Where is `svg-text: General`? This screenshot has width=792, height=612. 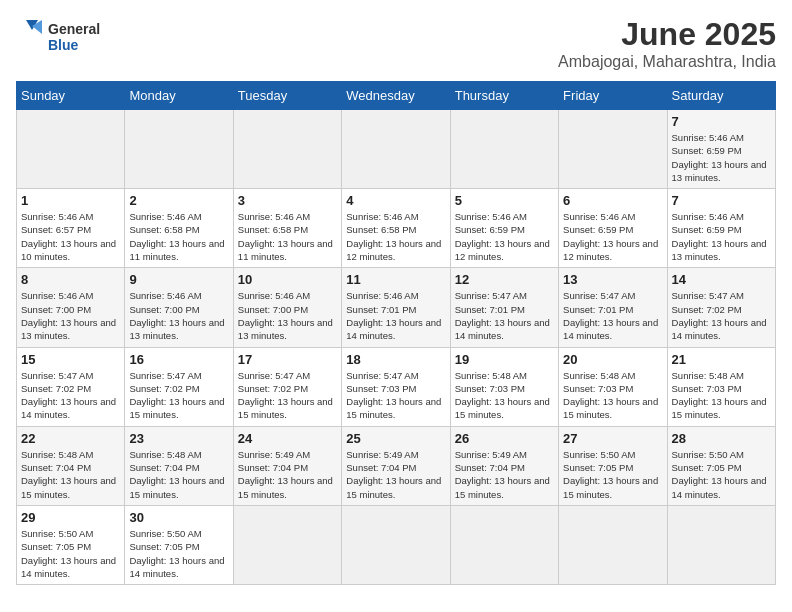
svg-text: General is located at coordinates (74, 29).